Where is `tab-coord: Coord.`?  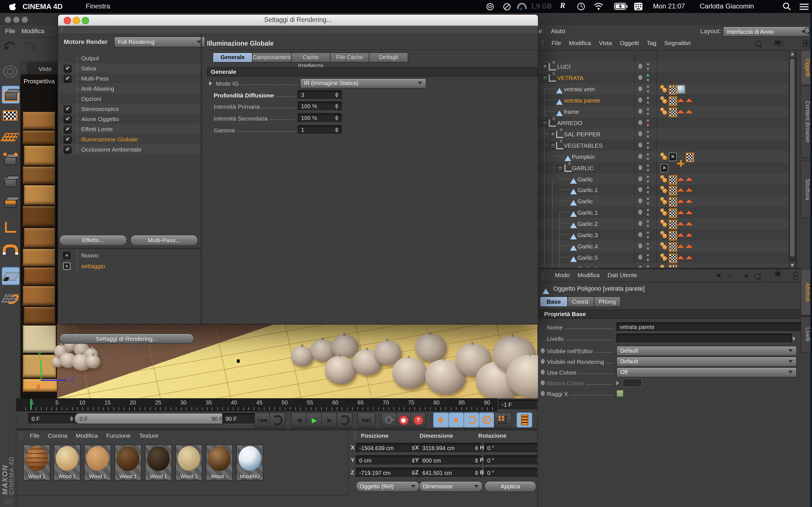 tab-coord: Coord. is located at coordinates (581, 302).